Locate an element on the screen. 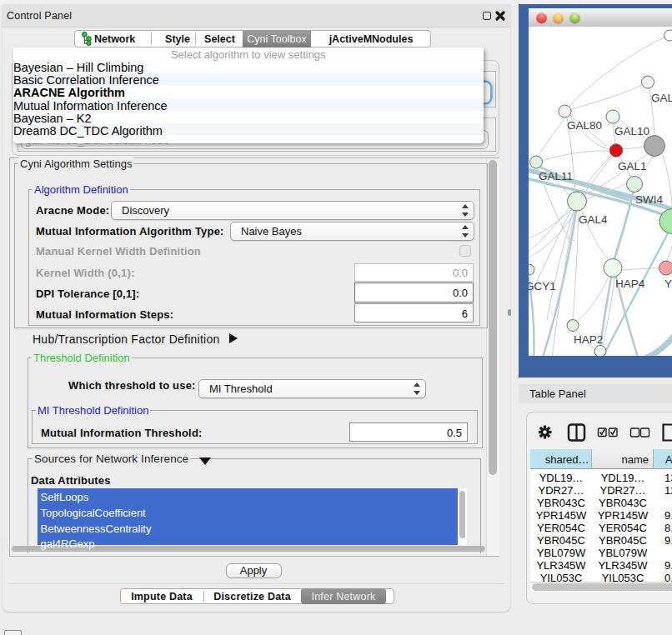 The height and width of the screenshot is (635, 672). svg-text: GAL1 is located at coordinates (632, 167).